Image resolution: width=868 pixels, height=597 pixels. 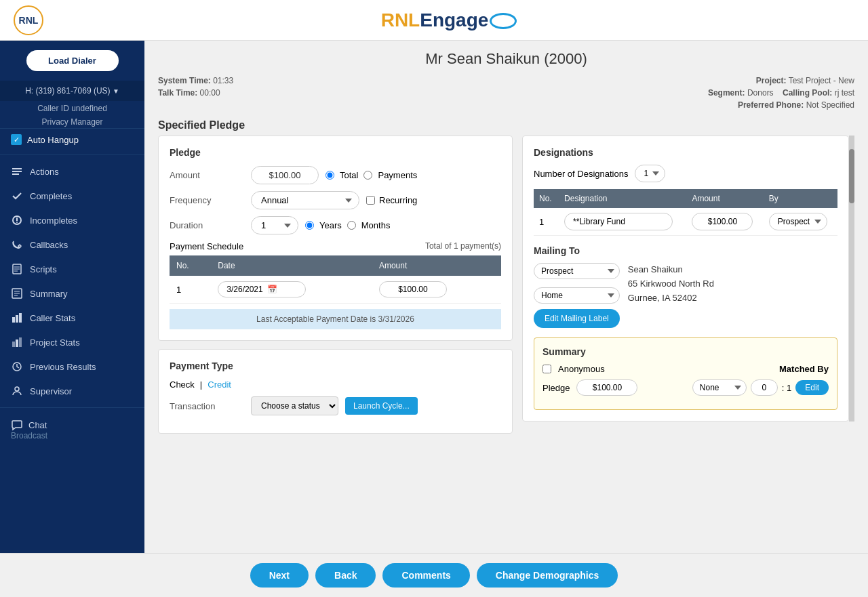 I want to click on mailing-prospect-select: Prospect, so click(x=576, y=271).